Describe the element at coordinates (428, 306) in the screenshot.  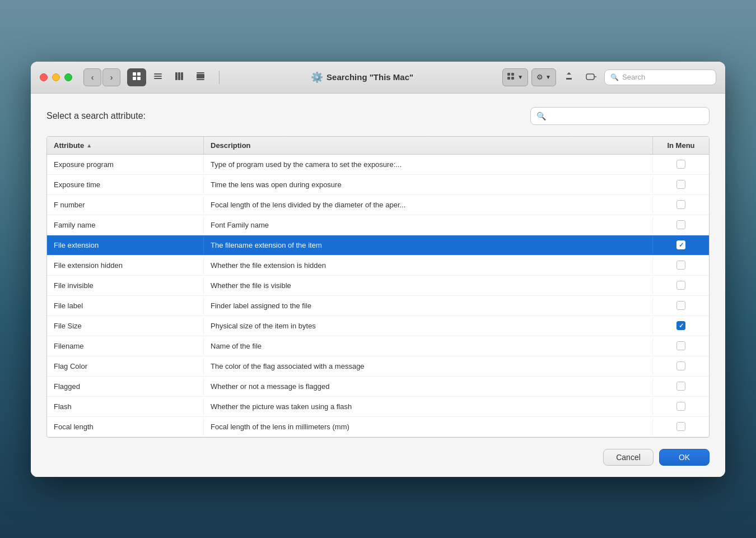
I see `description-cell: Finder label assigned to the file` at that location.